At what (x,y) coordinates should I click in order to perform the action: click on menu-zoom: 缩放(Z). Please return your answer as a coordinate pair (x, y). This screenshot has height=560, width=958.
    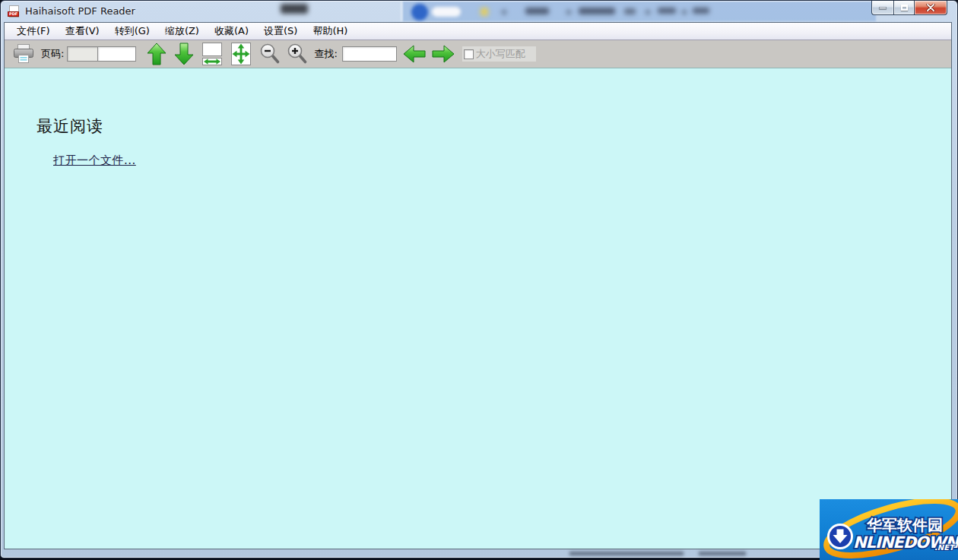
    Looking at the image, I should click on (182, 31).